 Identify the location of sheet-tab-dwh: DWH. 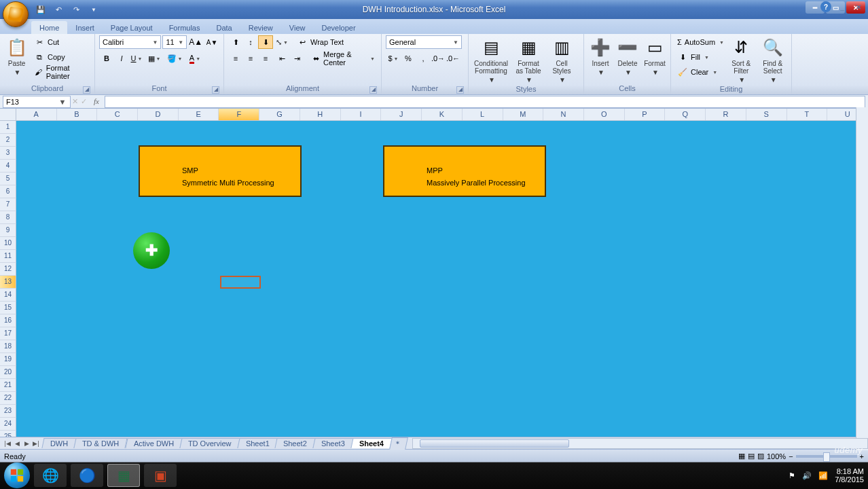
(58, 443).